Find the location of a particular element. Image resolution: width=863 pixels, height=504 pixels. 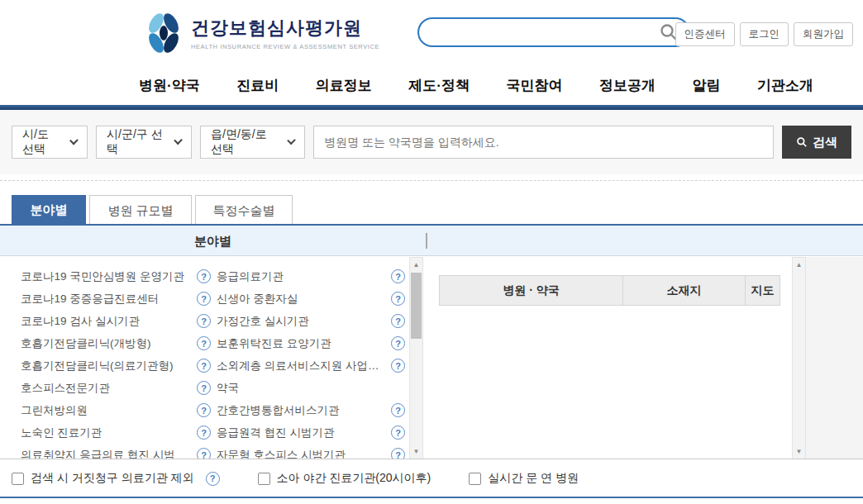

panel-divider is located at coordinates (427, 241).